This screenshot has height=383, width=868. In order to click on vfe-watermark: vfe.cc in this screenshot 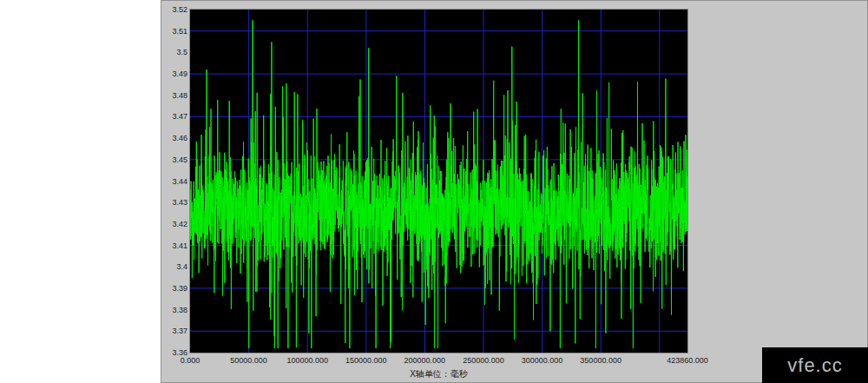, I will do `click(815, 365)`.